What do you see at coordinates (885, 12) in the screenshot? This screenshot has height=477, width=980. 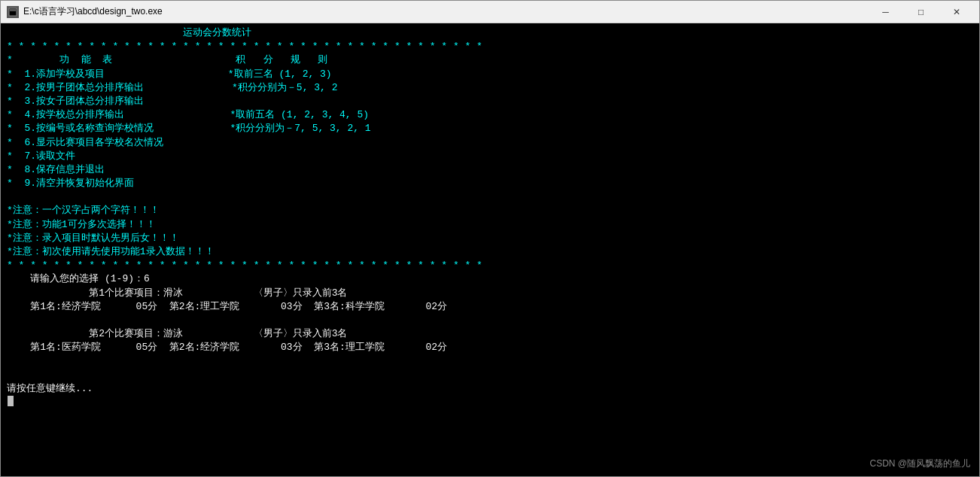 I see `minimize-button: ─` at bounding box center [885, 12].